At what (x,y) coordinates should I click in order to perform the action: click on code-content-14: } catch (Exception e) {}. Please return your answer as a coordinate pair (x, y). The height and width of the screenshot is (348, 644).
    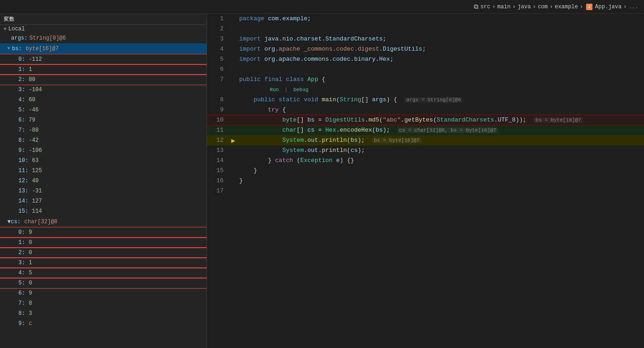
    Looking at the image, I should click on (441, 161).